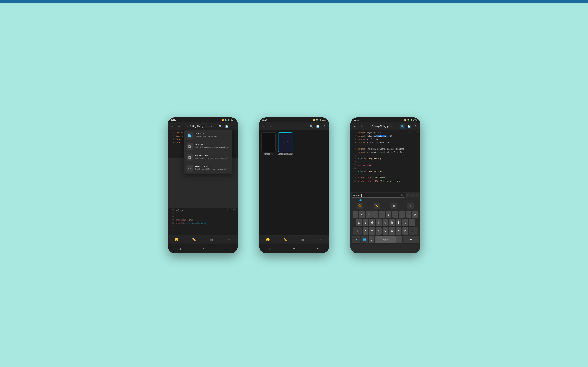 The width and height of the screenshot is (588, 367). I want to click on key-p: p, so click(415, 214).